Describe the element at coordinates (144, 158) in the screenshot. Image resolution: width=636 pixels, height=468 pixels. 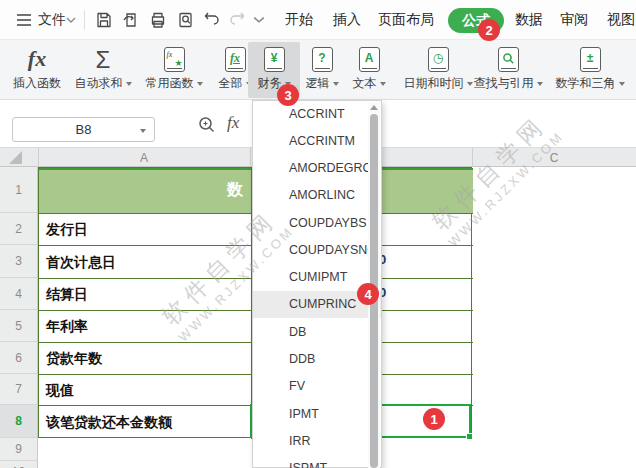
I see `column-header-a: A` at that location.